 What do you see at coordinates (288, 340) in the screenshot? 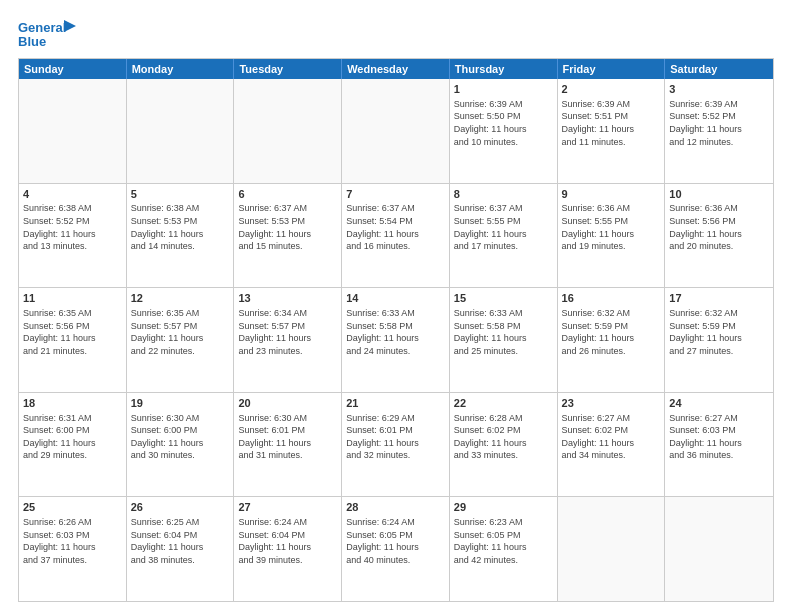
I see `cal-cell: 13Sunrise: 6:34 AM Sunset: 5:57 PM Dayli…` at bounding box center [288, 340].